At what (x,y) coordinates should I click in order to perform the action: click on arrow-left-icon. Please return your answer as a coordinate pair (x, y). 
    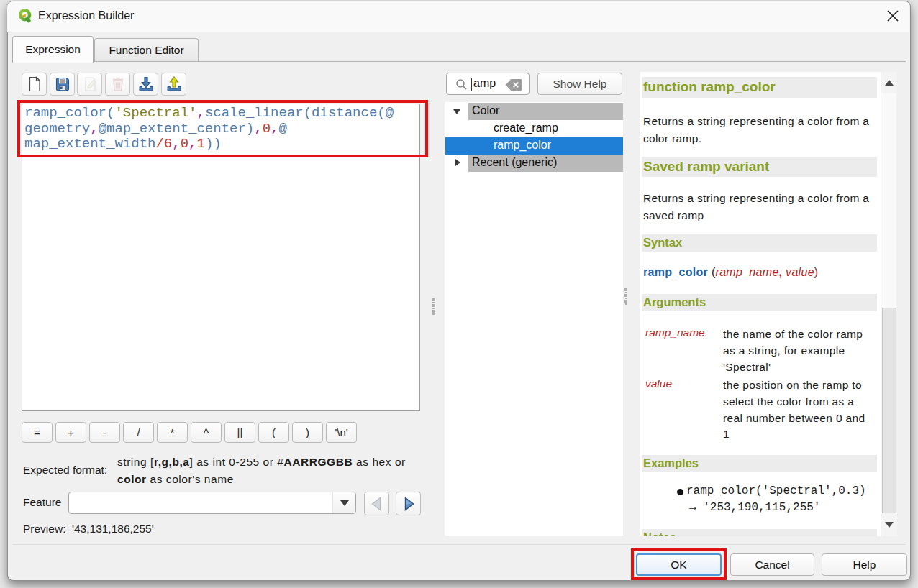
    Looking at the image, I should click on (377, 504).